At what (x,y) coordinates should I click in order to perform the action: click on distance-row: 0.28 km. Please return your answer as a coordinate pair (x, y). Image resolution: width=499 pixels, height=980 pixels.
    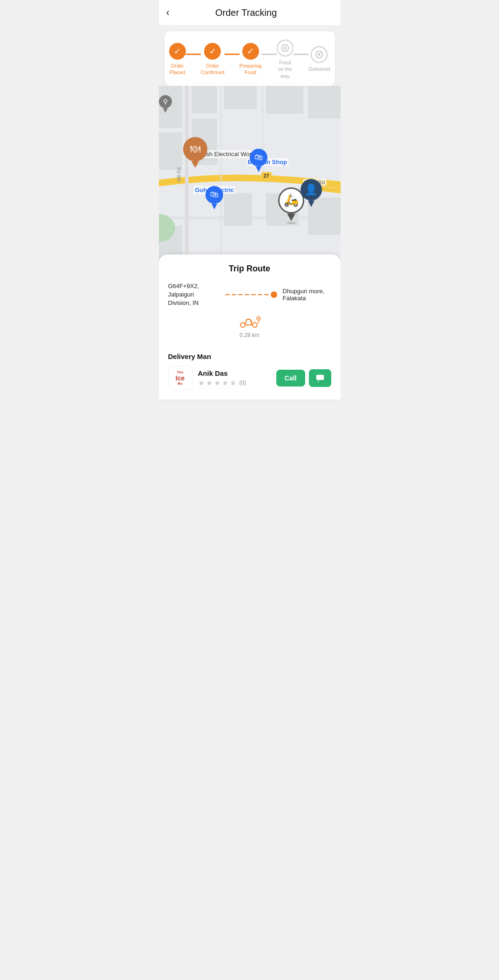
    Looking at the image, I should click on (250, 325).